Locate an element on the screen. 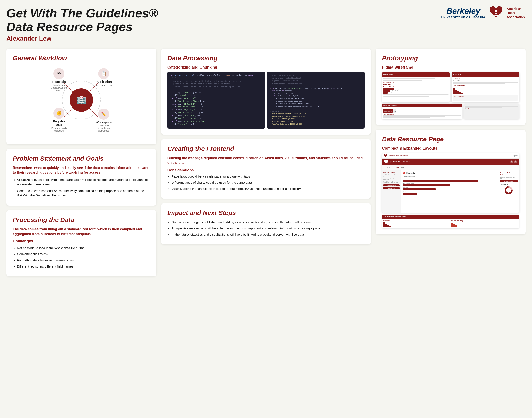 The width and height of the screenshot is (532, 418). code-container: def process_row_race(d: collections.defa… is located at coordinates (266, 100).